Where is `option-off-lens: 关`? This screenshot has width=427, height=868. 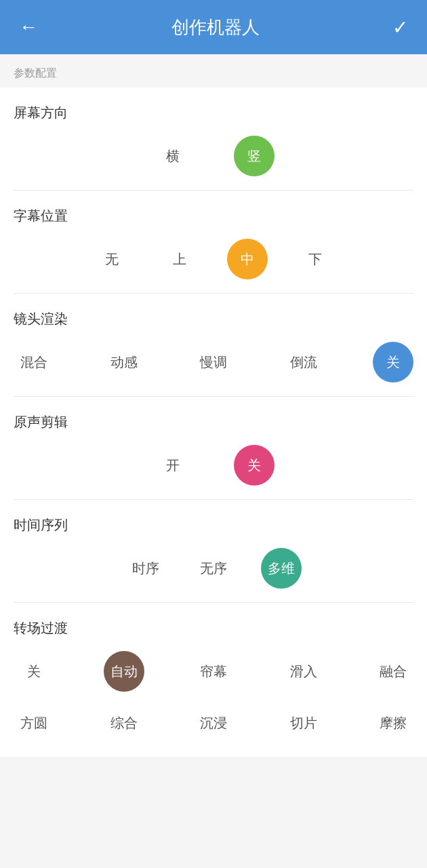 option-off-lens: 关 is located at coordinates (393, 362).